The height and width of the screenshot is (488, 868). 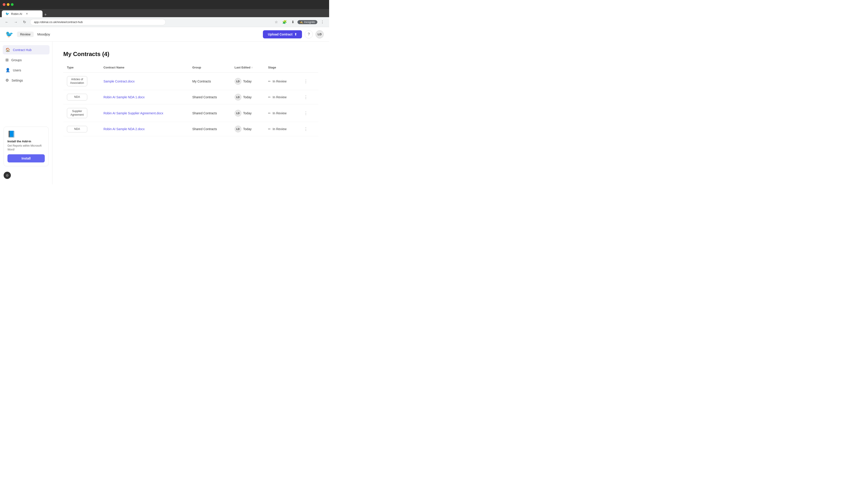 I want to click on sidebar-item-contract-hub: 🏠 Contract Hub, so click(x=26, y=50).